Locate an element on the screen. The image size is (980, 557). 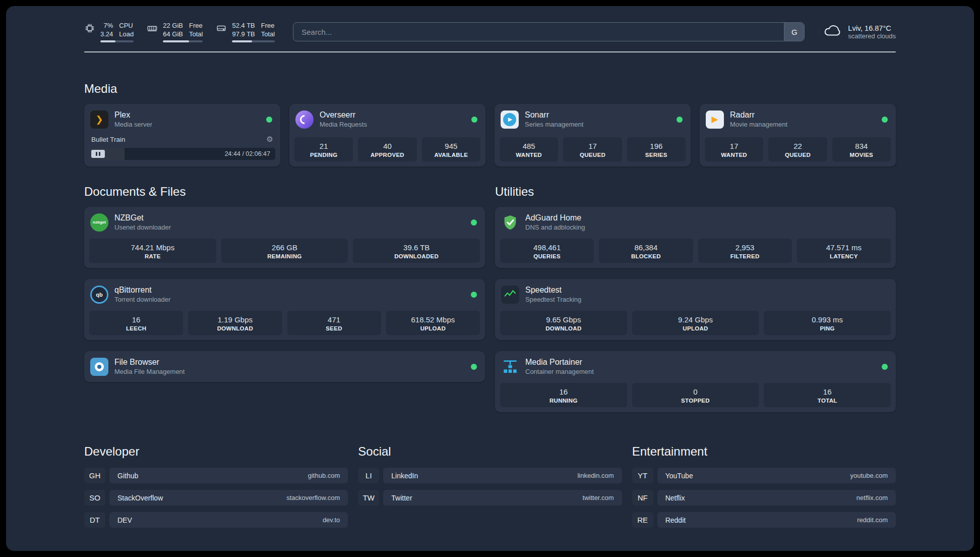
stat-tile: 471 SEED is located at coordinates (334, 323).